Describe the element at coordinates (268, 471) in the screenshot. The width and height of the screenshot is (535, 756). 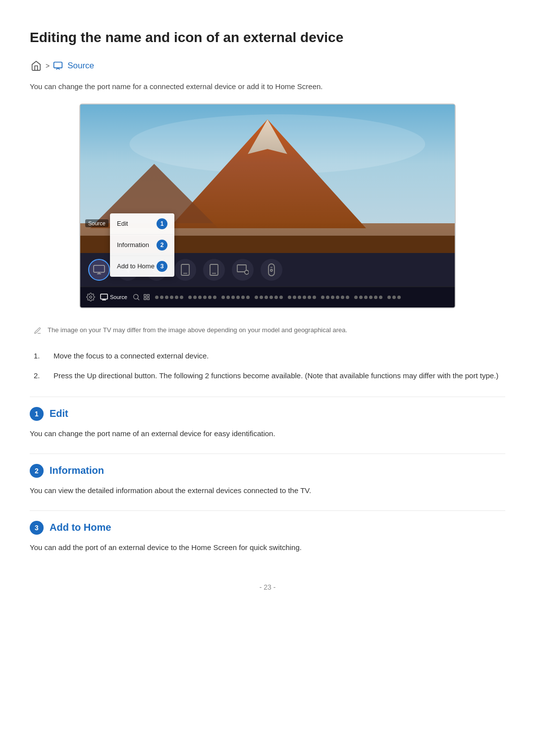
I see `section-2-heading: 2 Information` at that location.